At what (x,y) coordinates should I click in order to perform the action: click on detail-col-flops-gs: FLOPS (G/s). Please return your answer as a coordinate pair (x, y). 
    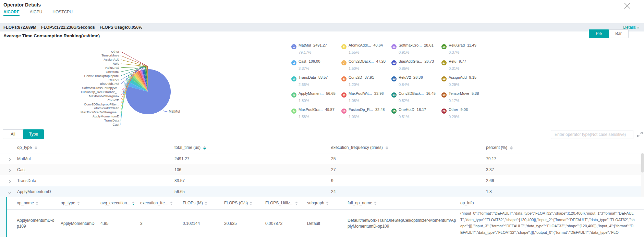
    Looking at the image, I should click on (238, 203).